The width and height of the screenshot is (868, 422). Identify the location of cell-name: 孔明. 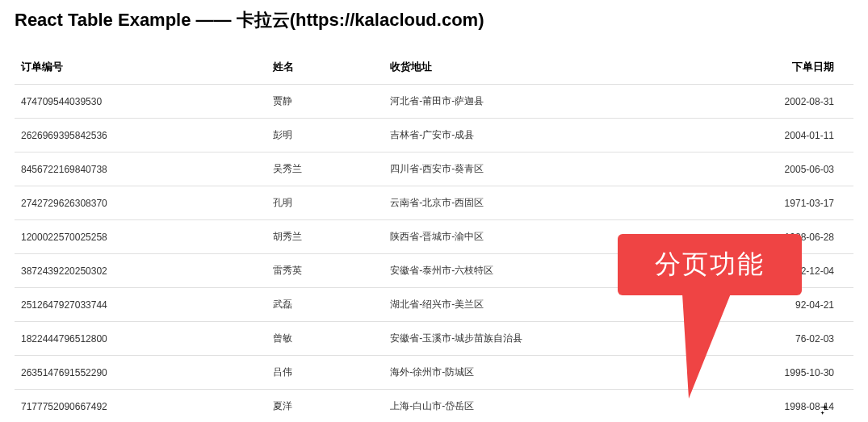
(325, 203).